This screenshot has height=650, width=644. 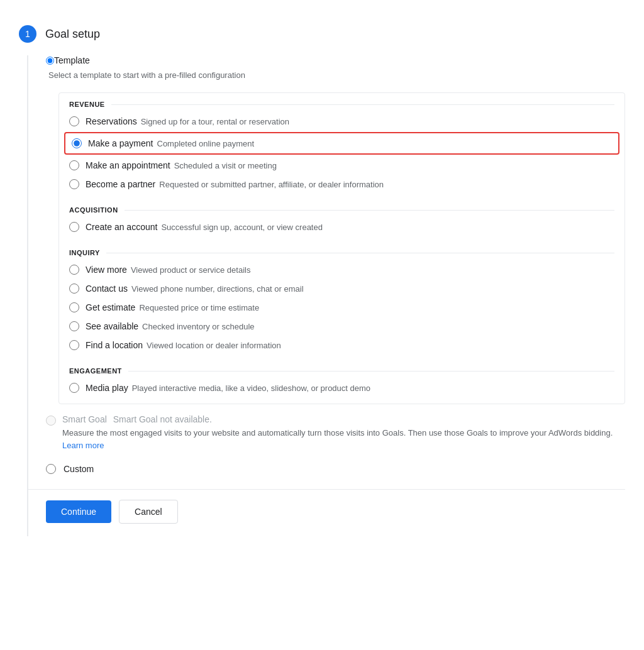 What do you see at coordinates (51, 421) in the screenshot?
I see `smart-goal-radio-wrapper` at bounding box center [51, 421].